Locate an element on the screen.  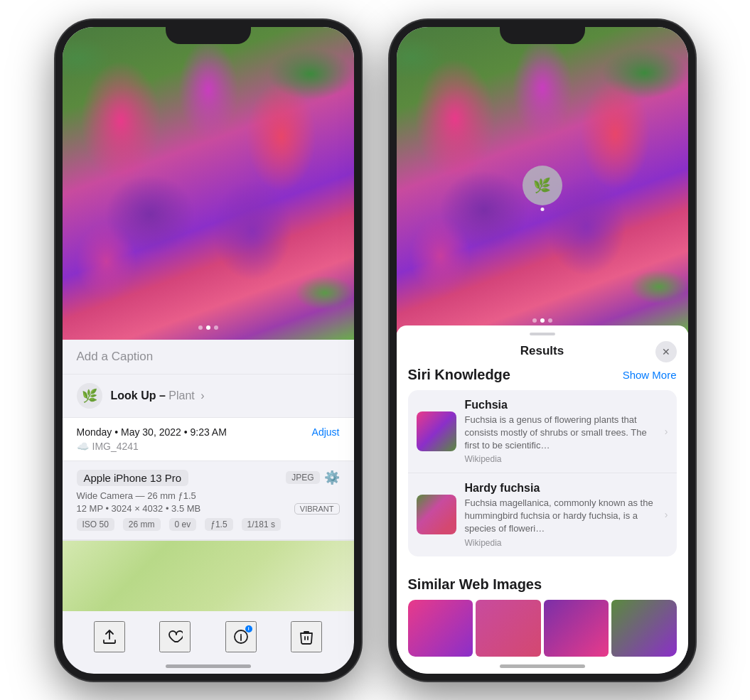
jpeg-badge: JPEG is located at coordinates (303, 478).